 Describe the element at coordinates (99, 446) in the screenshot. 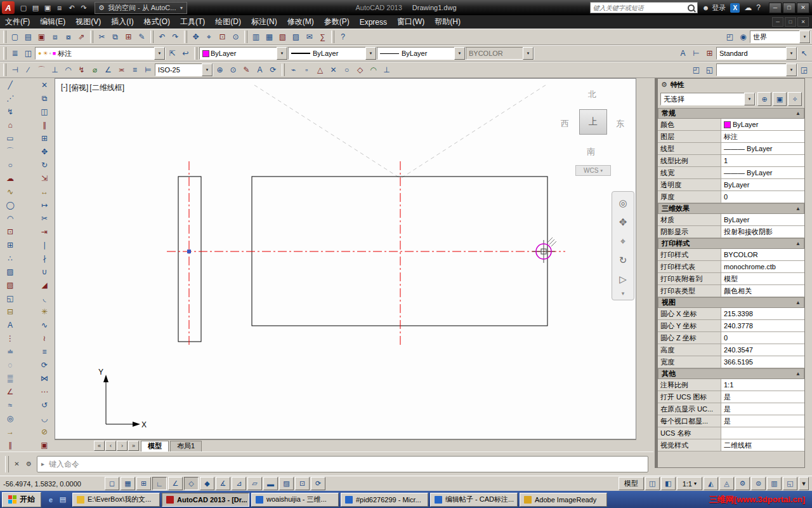

I see `tab-scroll-button: «` at that location.